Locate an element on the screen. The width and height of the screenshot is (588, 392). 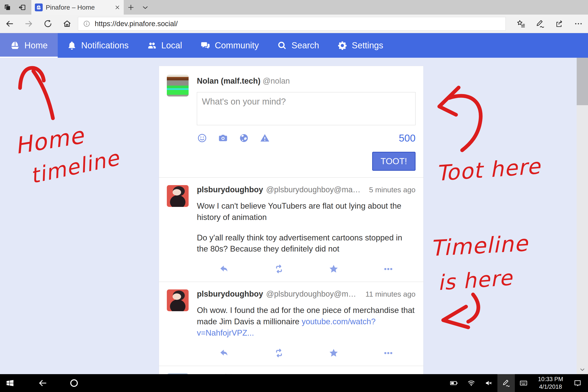
nav-item-home: Home is located at coordinates (29, 46).